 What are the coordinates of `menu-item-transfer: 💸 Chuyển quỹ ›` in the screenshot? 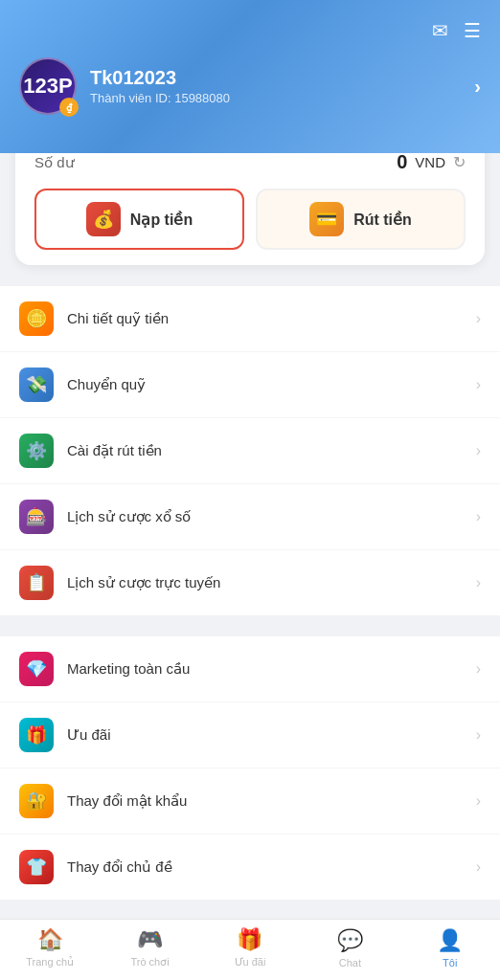 It's located at (250, 385).